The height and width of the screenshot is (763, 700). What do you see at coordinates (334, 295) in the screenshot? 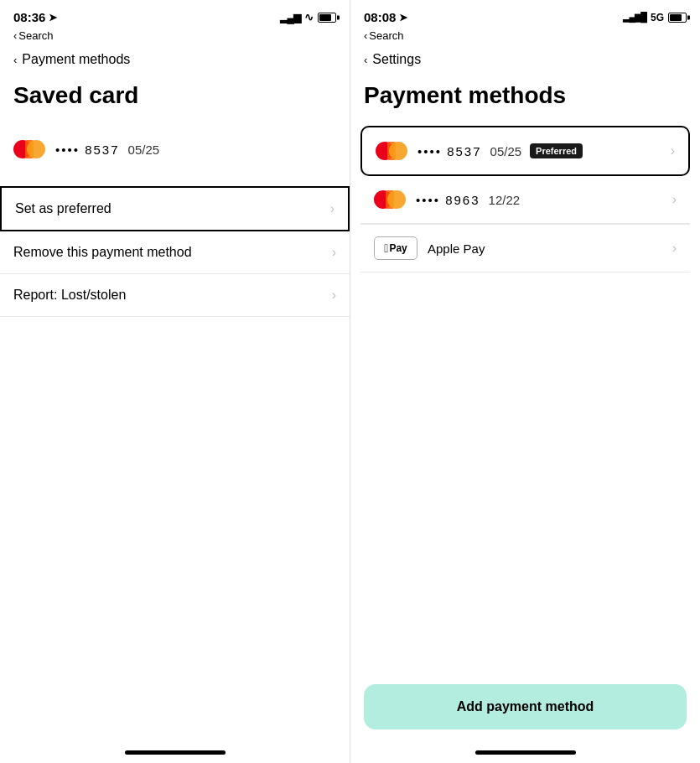
I see `report-lost-chevron: ›` at bounding box center [334, 295].